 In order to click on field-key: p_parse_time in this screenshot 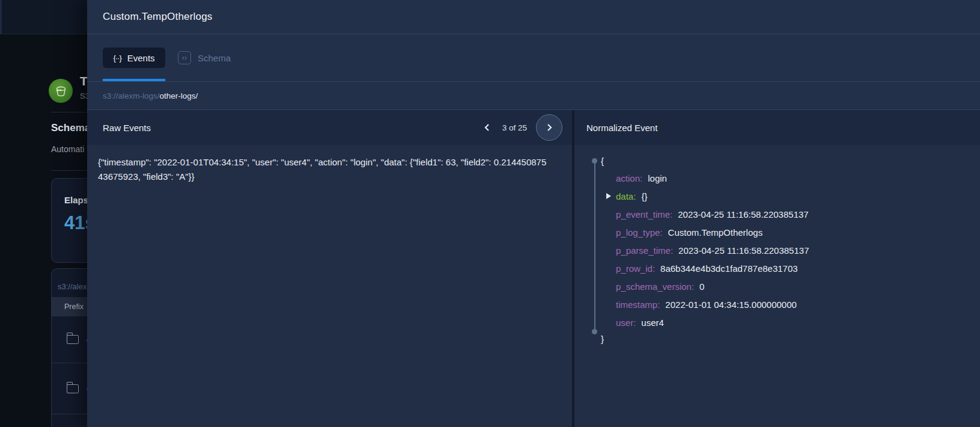, I will do `click(644, 250)`.